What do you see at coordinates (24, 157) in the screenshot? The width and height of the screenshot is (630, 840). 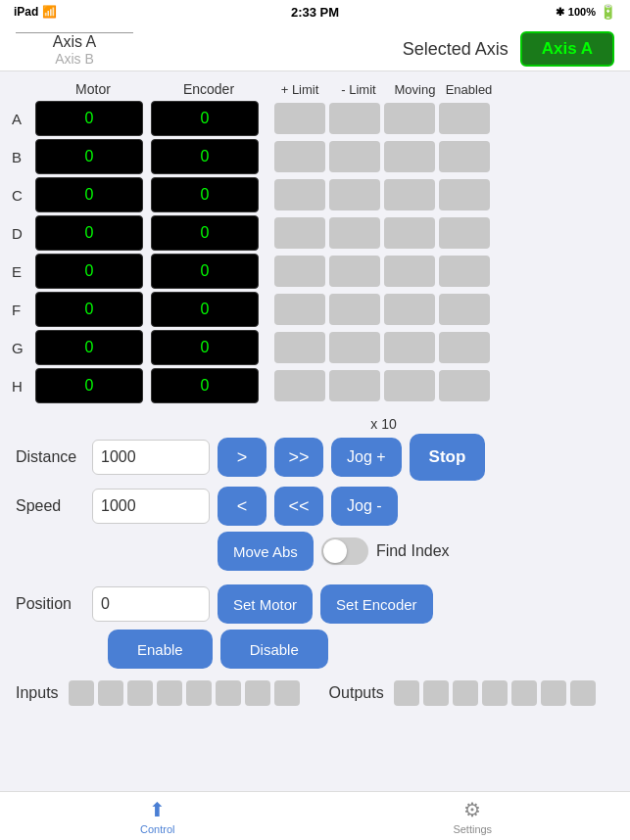 I see `axis-row-label: B` at bounding box center [24, 157].